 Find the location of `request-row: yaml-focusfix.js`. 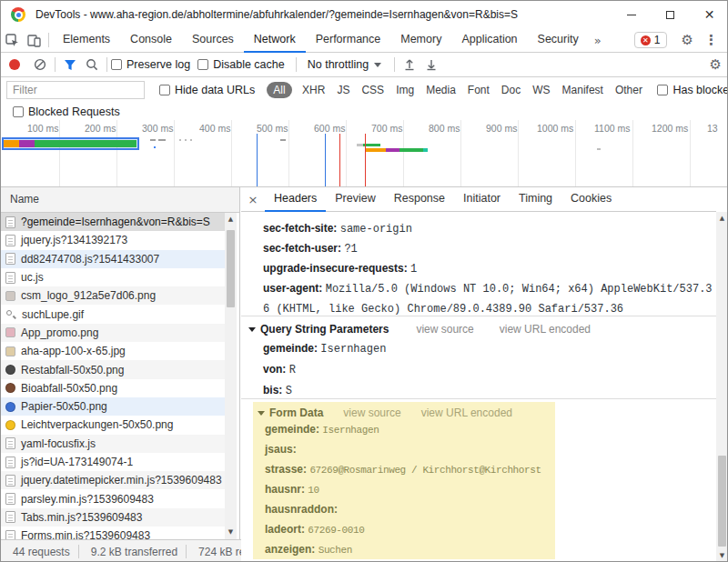

request-row: yaml-focusfix.js is located at coordinates (113, 444).